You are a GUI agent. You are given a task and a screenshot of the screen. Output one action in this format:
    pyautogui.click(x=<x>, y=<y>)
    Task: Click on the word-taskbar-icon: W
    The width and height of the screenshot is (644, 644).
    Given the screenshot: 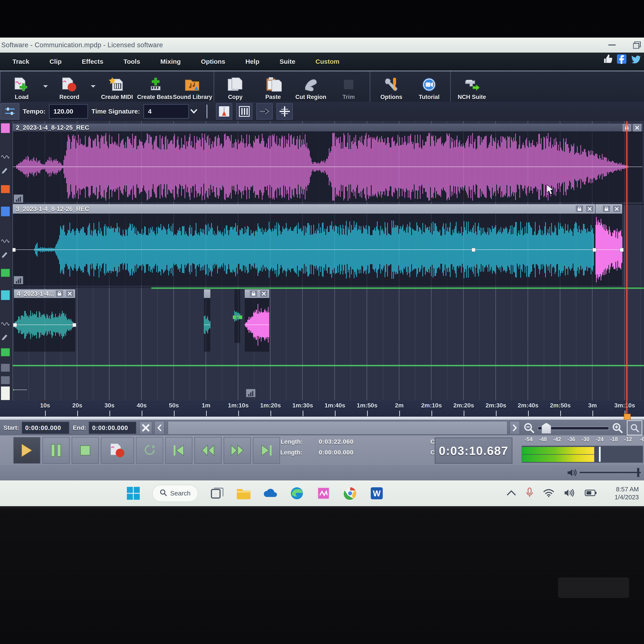 What is the action you would take?
    pyautogui.click(x=377, y=493)
    